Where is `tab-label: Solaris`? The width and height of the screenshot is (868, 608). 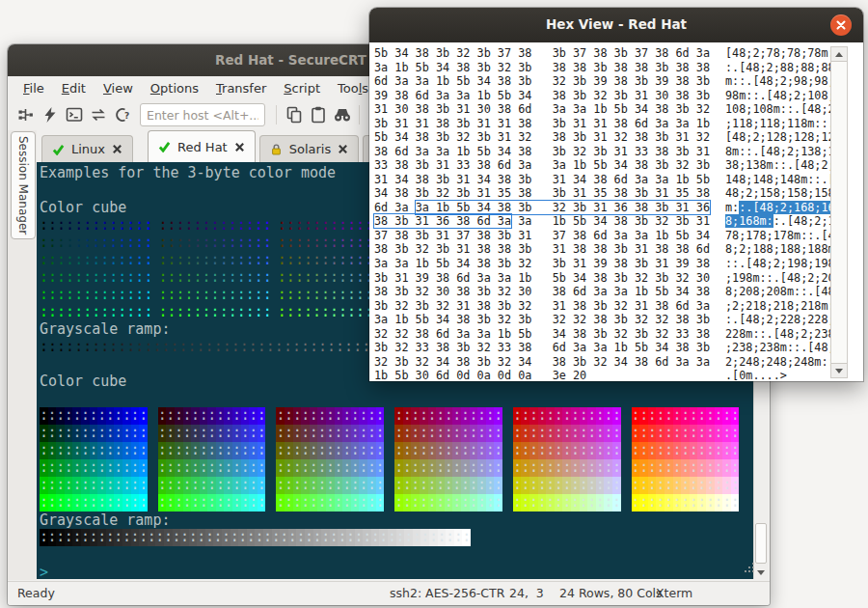 tab-label: Solaris is located at coordinates (311, 149).